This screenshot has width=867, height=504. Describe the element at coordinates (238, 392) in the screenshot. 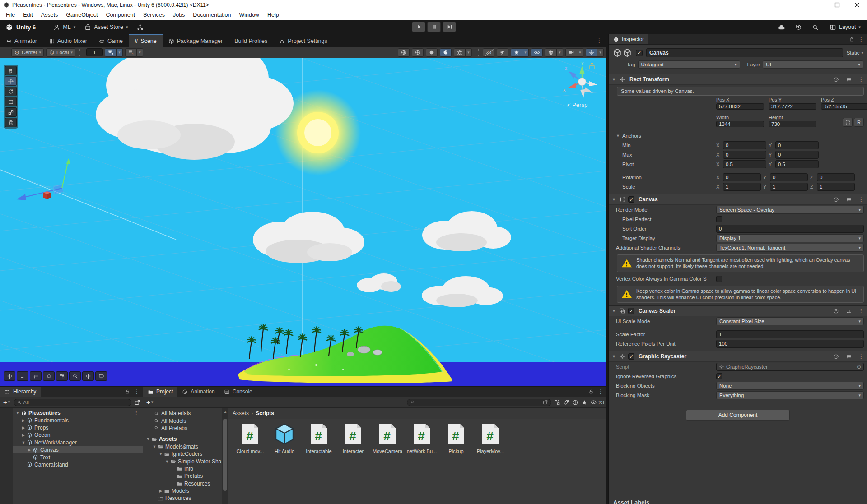

I see `tab-console: Console` at that location.